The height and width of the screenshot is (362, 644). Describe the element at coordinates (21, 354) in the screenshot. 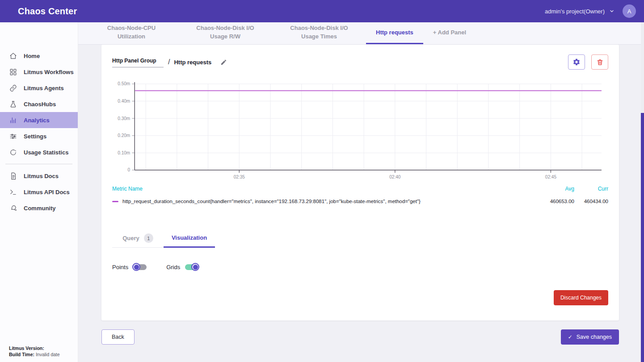

I see `build-time-label: Build Time:` at that location.